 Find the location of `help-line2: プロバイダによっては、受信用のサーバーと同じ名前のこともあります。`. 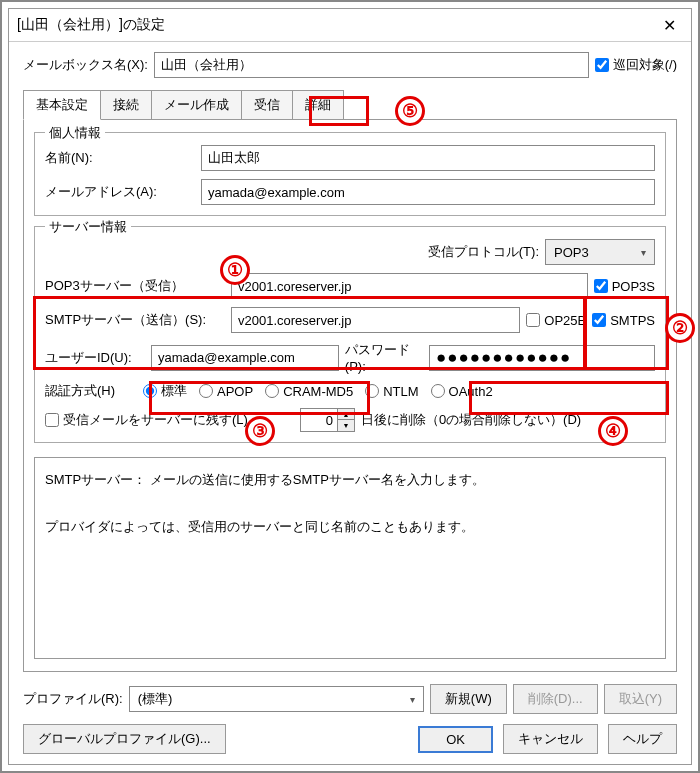

help-line2: プロバイダによっては、受信用のサーバーと同じ名前のこともあります。 is located at coordinates (350, 526).